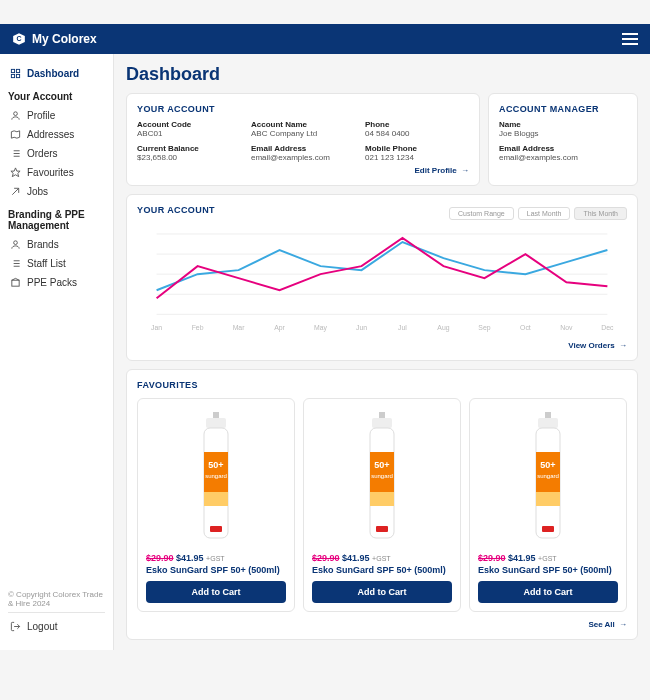 The width and height of the screenshot is (650, 700). I want to click on edit-profile-link: Edit Profile →, so click(303, 170).